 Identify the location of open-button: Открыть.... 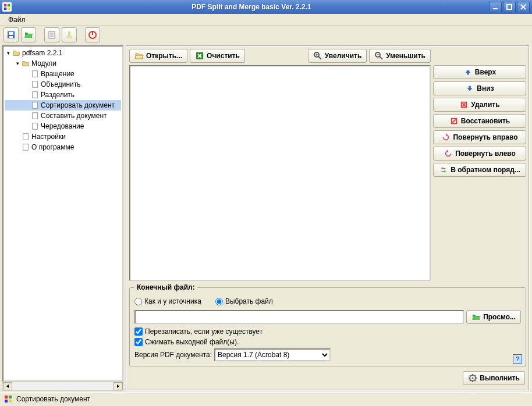
(158, 56).